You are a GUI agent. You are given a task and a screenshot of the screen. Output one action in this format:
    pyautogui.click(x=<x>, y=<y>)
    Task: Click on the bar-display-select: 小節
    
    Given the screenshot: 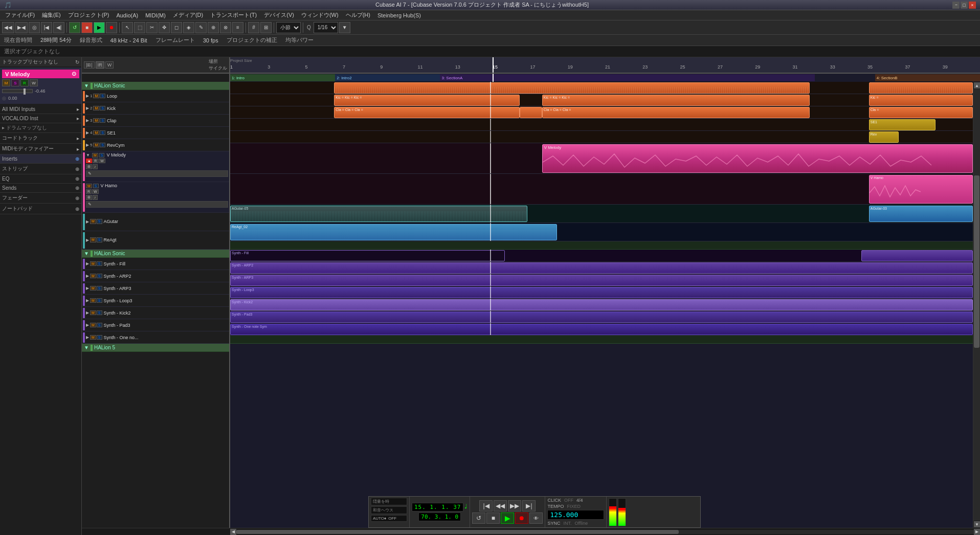 What is the action you would take?
    pyautogui.click(x=288, y=28)
    